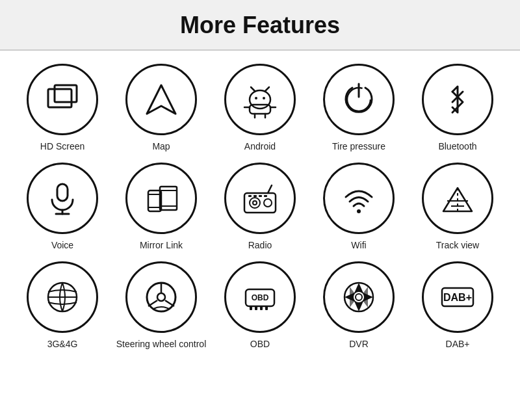 The height and width of the screenshot is (420, 520). What do you see at coordinates (62, 146) in the screenshot?
I see `hd-screen-label: HD Screen` at bounding box center [62, 146].